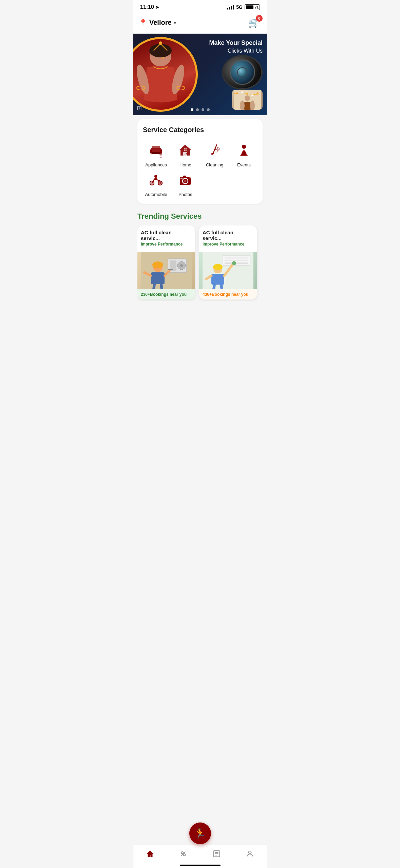 Image resolution: width=400 pixels, height=868 pixels. I want to click on home-label: Home, so click(185, 165).